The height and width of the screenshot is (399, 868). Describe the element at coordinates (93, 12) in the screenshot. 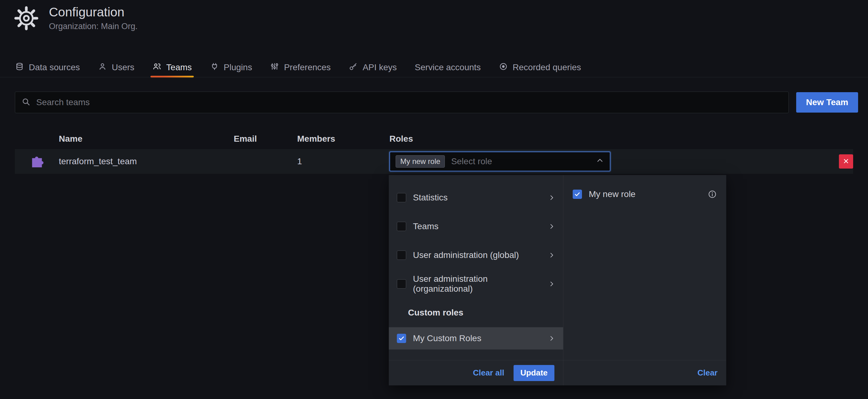

I see `page-title: Configuration` at that location.